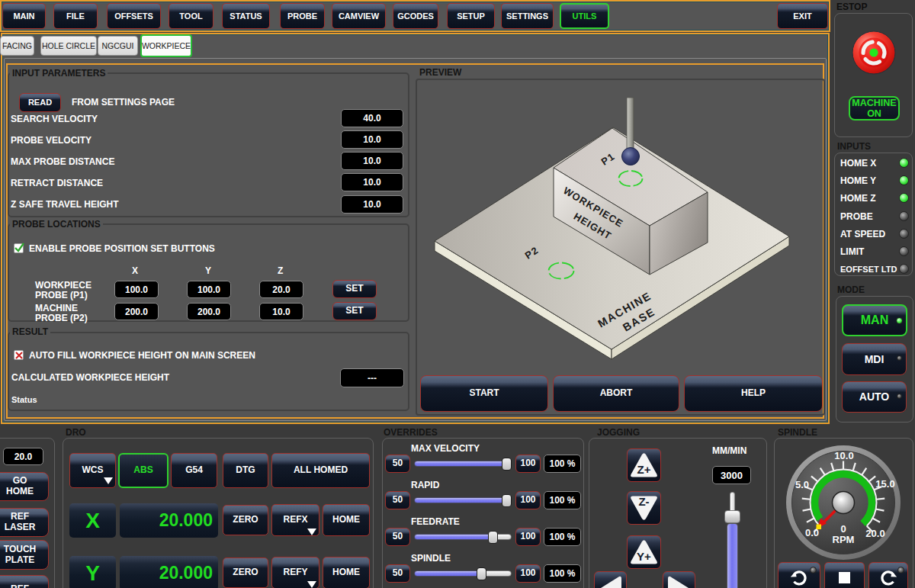  I want to click on svg-text: Y+, so click(644, 557).